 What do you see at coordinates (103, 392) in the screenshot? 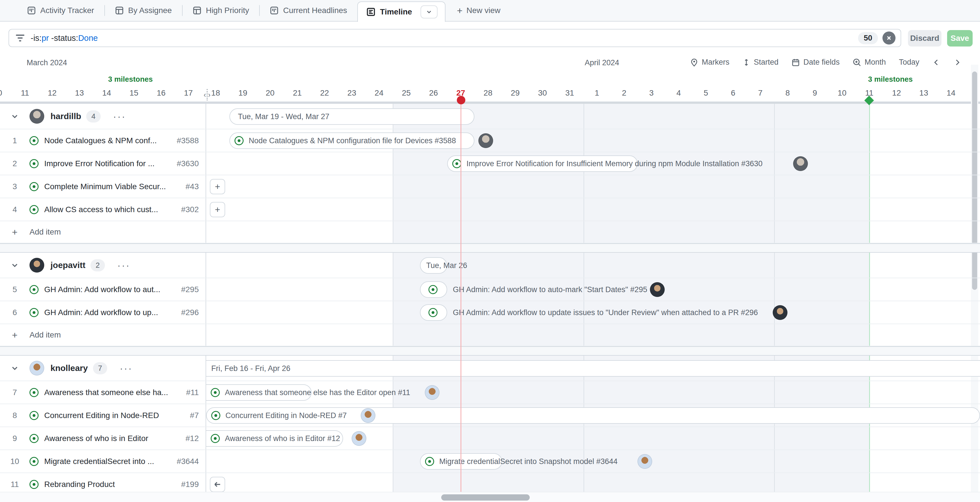
I see `sidebar-row-7: 7 Awareness that someone else ha... #11` at bounding box center [103, 392].